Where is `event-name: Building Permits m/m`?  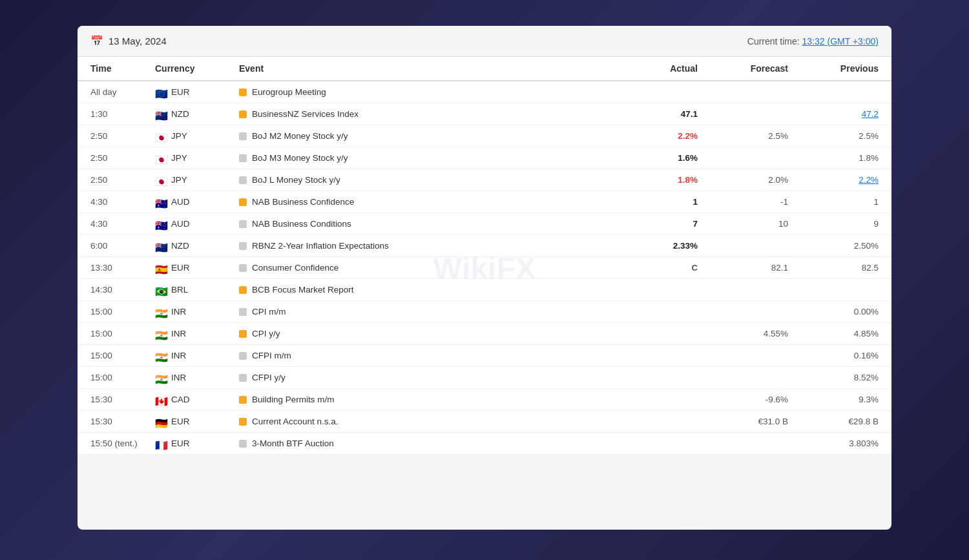 event-name: Building Permits m/m is located at coordinates (293, 399).